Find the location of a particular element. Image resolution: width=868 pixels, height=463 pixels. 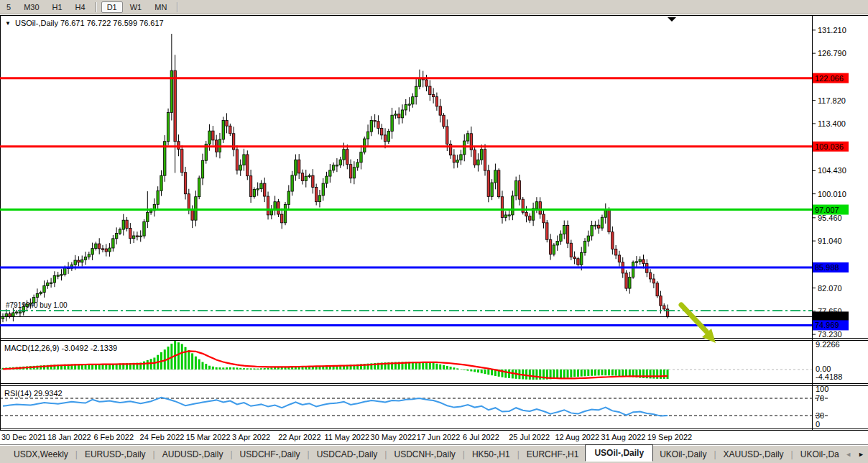

timeframe-button-d1: D1 is located at coordinates (112, 7).